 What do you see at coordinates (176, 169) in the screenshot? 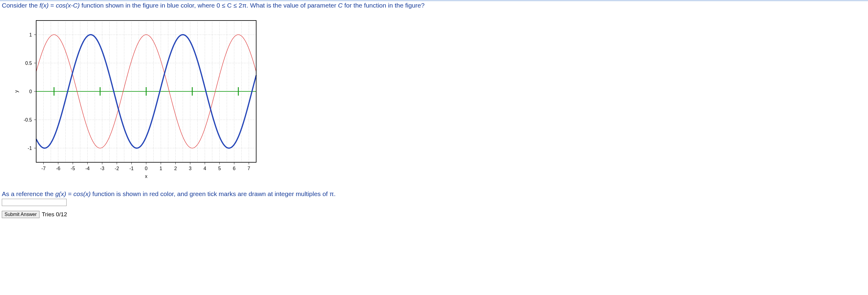
I see `svg-text: 2` at bounding box center [176, 169].